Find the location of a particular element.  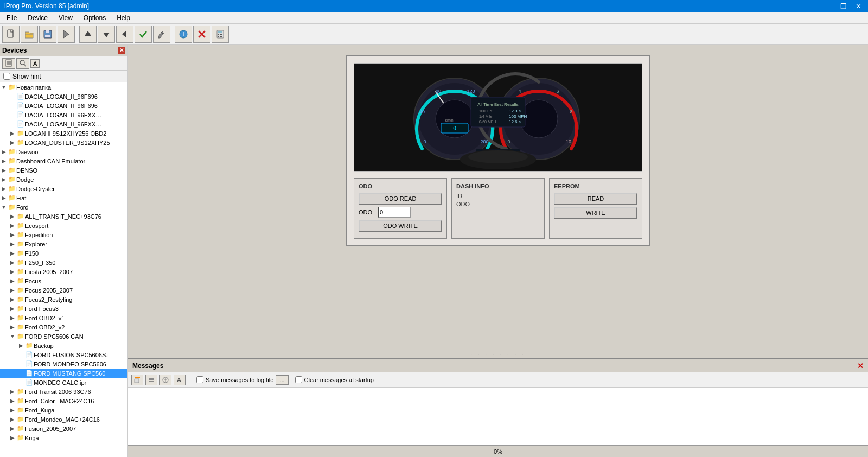

tree-item-36: ▶📁Ford_Kuga is located at coordinates (64, 410).